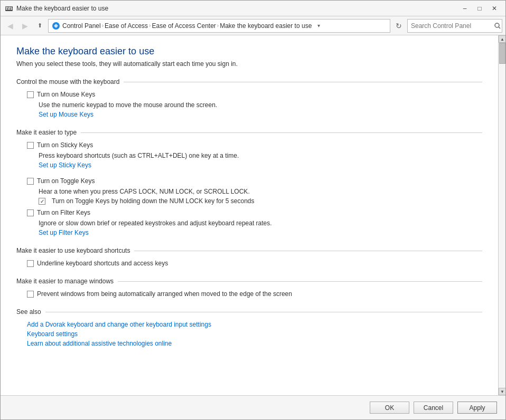  What do you see at coordinates (494, 8) in the screenshot?
I see `close-button: ✕` at bounding box center [494, 8].